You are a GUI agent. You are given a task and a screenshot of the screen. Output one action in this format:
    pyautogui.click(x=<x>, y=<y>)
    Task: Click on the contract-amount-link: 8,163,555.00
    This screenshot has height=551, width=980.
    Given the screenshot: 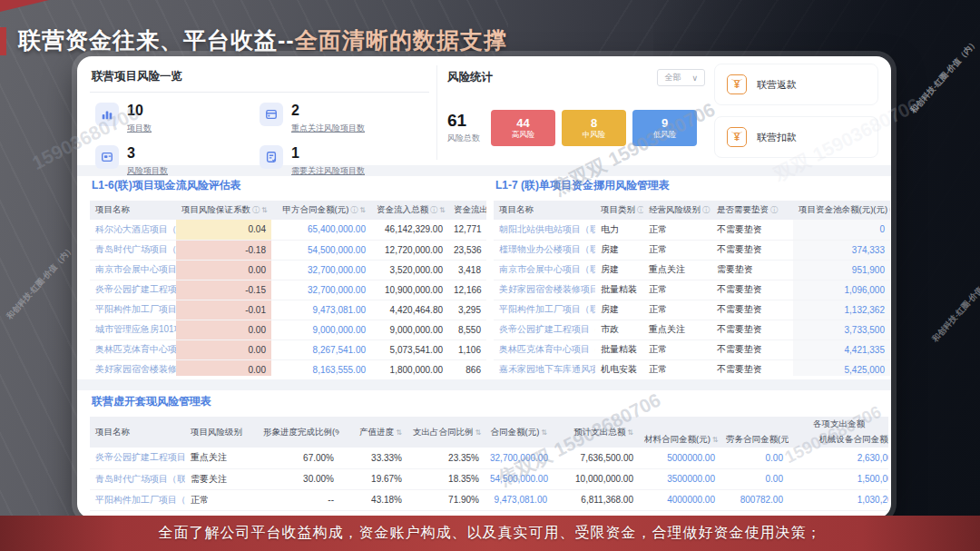 What is the action you would take?
    pyautogui.click(x=321, y=368)
    